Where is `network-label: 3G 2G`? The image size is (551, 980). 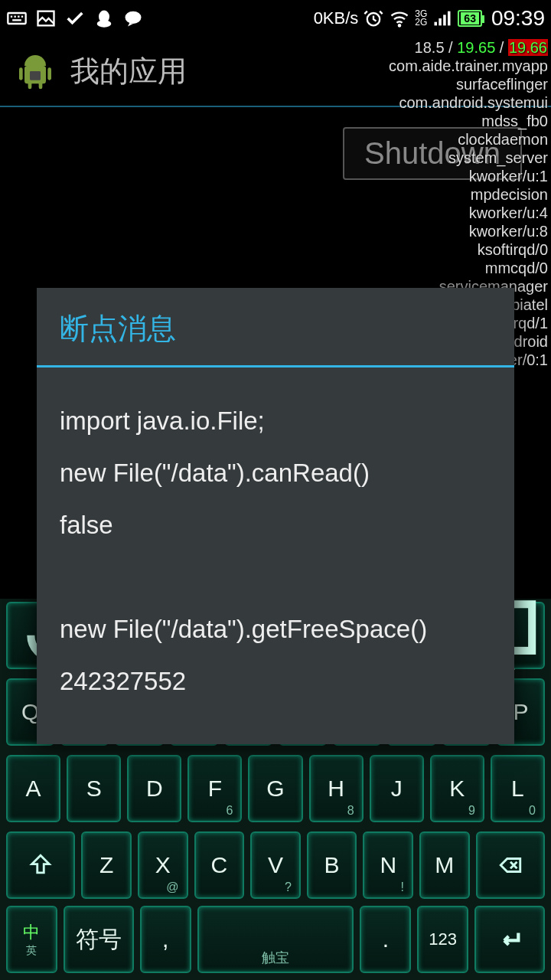
network-label: 3G 2G is located at coordinates (421, 18).